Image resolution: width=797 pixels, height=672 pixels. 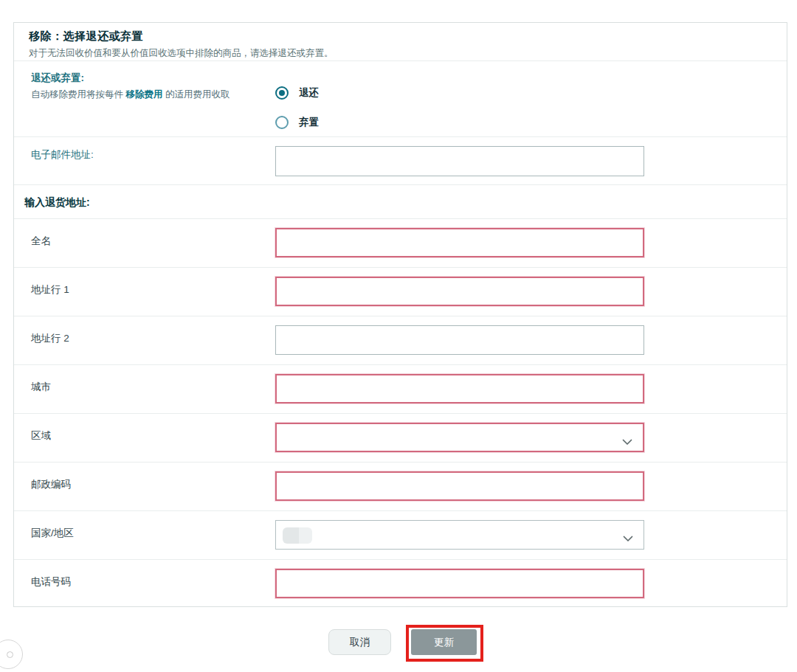 I want to click on full-name-input, so click(x=460, y=243).